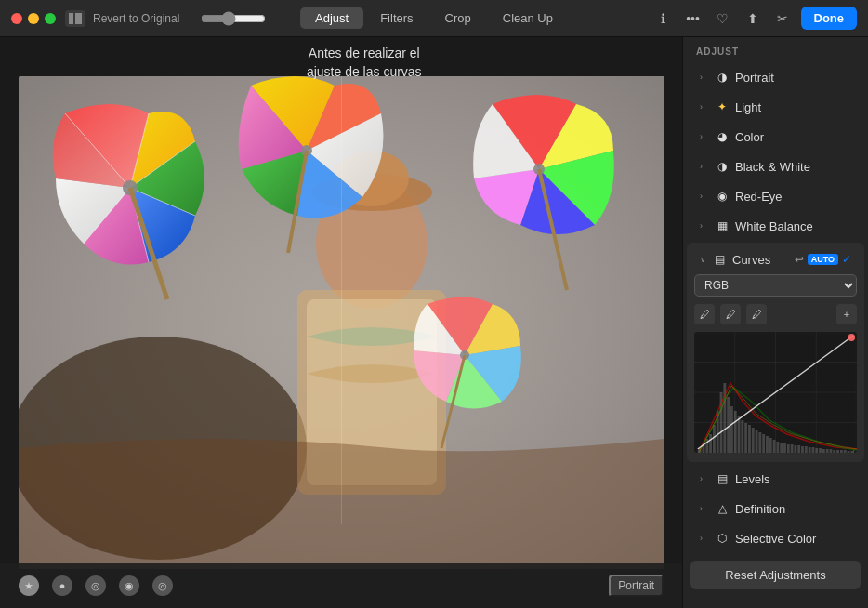 The image size is (868, 608). Describe the element at coordinates (722, 509) in the screenshot. I see `definition-icon: △` at that location.